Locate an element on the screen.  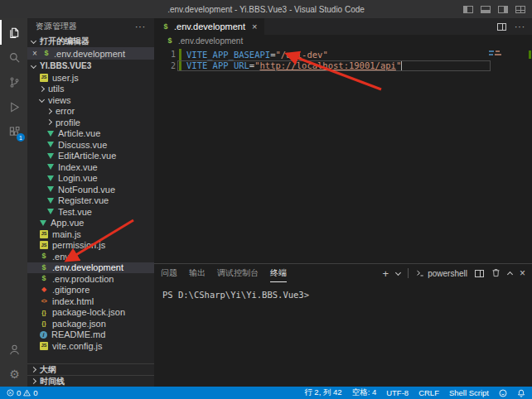
source-control-icon is located at coordinates (13, 82).